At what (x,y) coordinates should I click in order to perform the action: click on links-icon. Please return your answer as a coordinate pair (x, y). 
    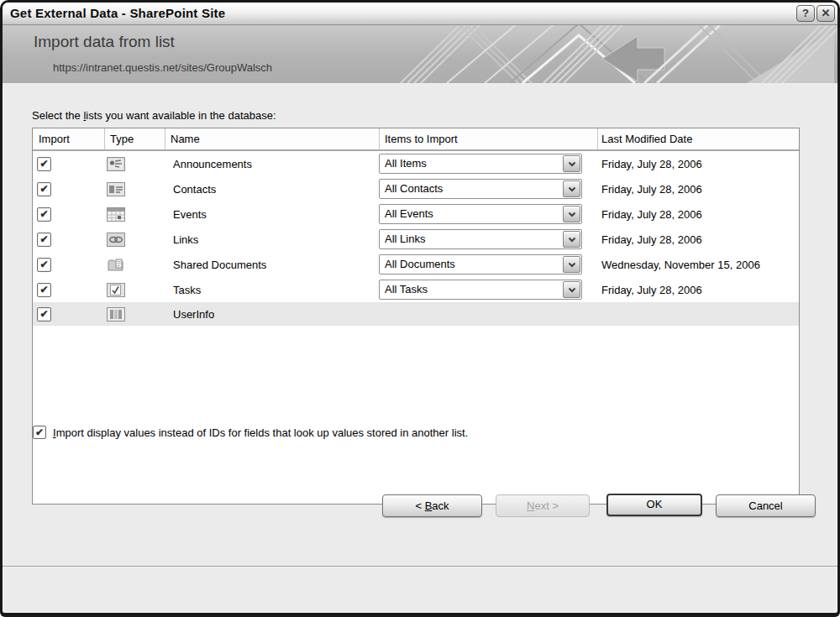
    Looking at the image, I should click on (116, 240).